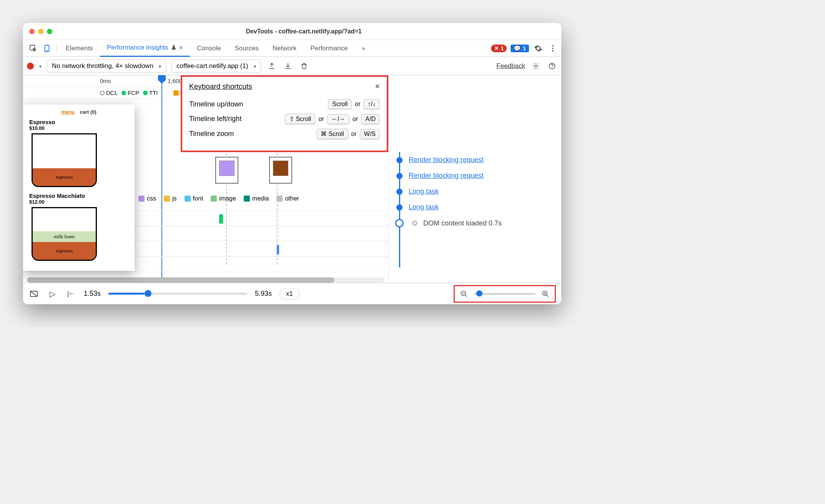  What do you see at coordinates (40, 66) in the screenshot?
I see `record-options-dropdown` at bounding box center [40, 66].